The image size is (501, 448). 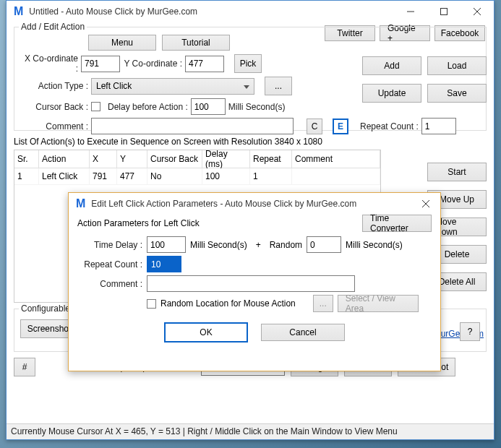 I want to click on col-comment: Comment, so click(x=336, y=159).